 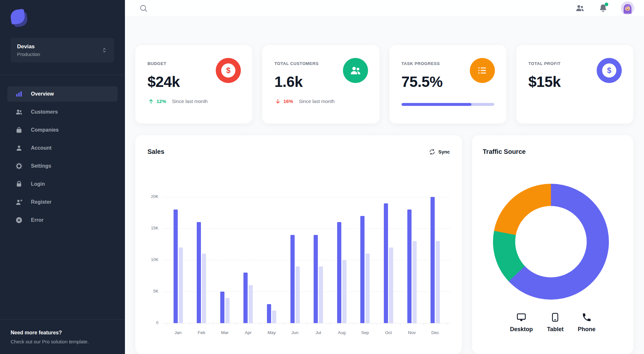 What do you see at coordinates (448, 84) in the screenshot?
I see `task-progress-card: TASK PROGRESS 75.5%` at bounding box center [448, 84].